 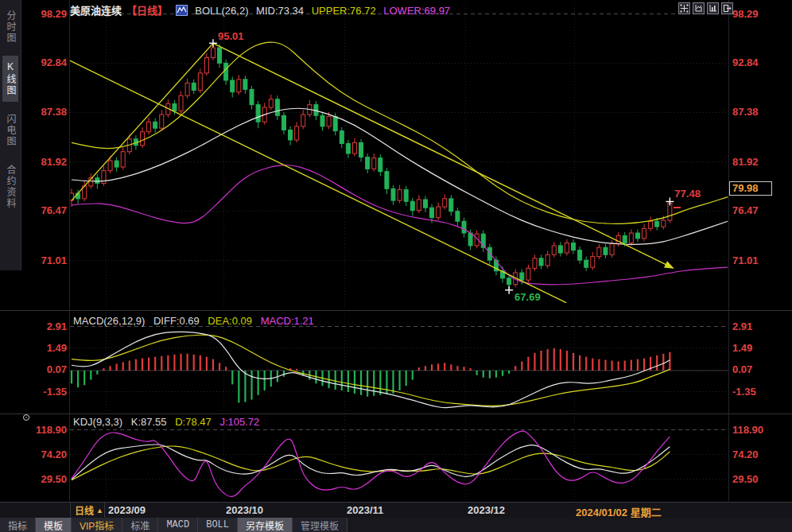 I want to click on axis-zoom-in-icon, so click(x=698, y=8).